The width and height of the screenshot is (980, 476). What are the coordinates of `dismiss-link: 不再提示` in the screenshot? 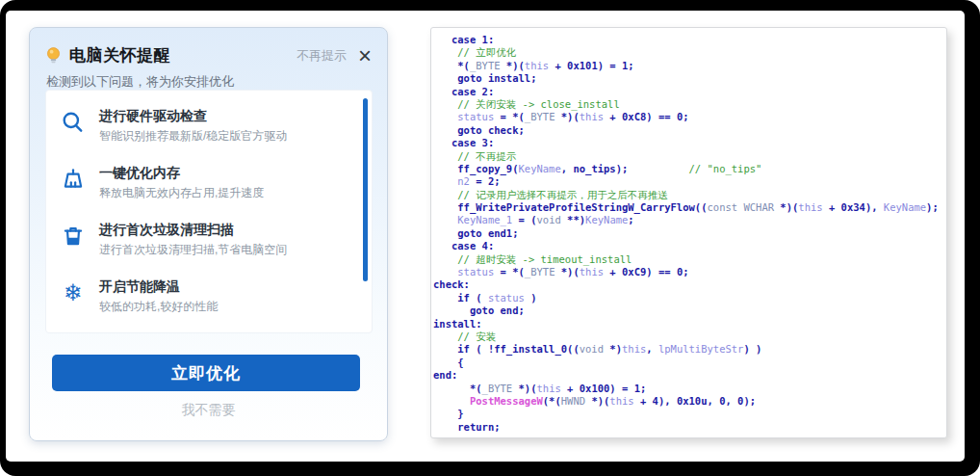 It's located at (322, 56).